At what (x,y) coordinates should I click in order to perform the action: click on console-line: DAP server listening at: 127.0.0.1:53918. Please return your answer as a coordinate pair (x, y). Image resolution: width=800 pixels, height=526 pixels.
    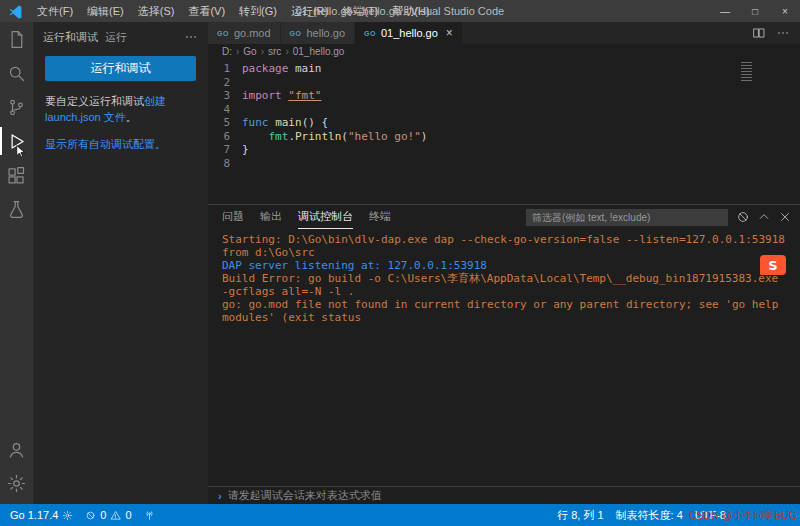
    Looking at the image, I should click on (504, 266).